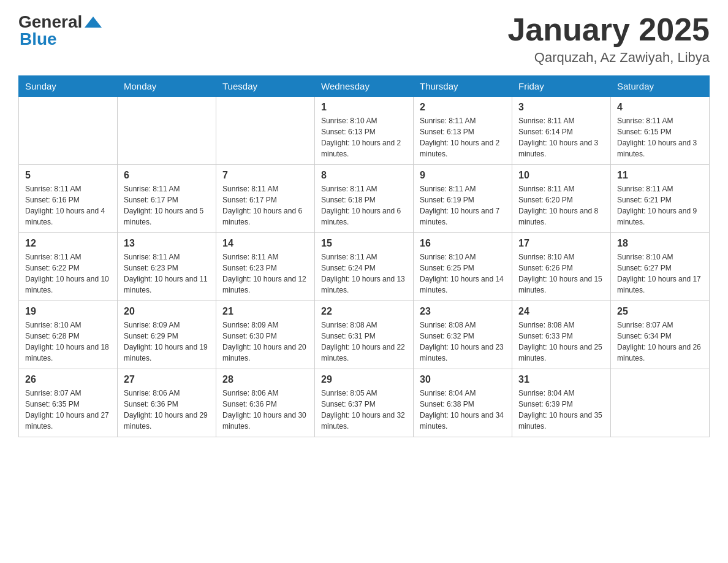  What do you see at coordinates (364, 107) in the screenshot?
I see `day-number: 1` at bounding box center [364, 107].